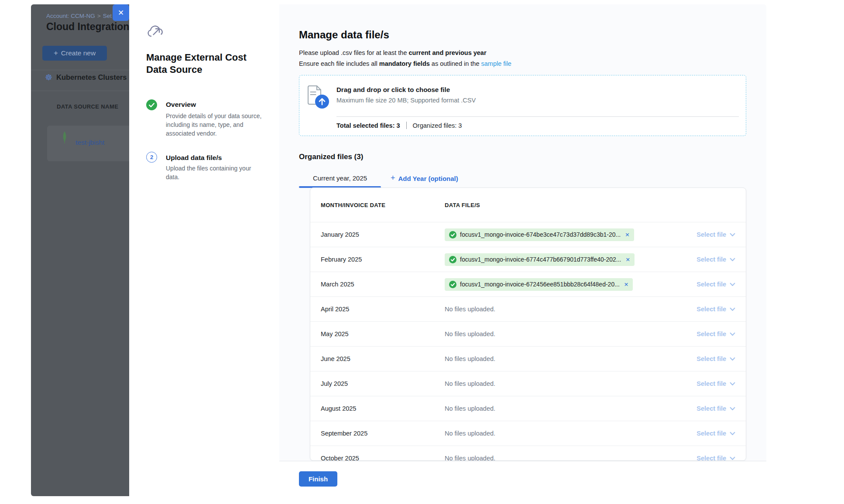  I want to click on month-label: February 2025, so click(383, 259).